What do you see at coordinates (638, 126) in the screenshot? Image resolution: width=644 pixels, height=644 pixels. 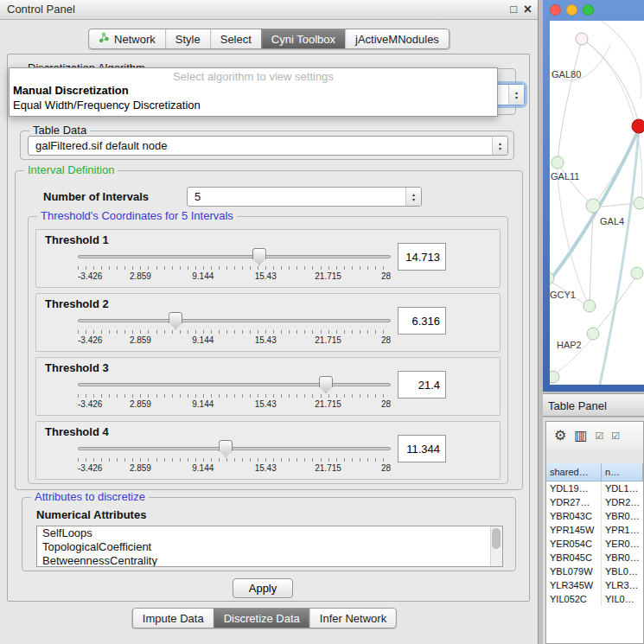 I see `node-selected-red` at bounding box center [638, 126].